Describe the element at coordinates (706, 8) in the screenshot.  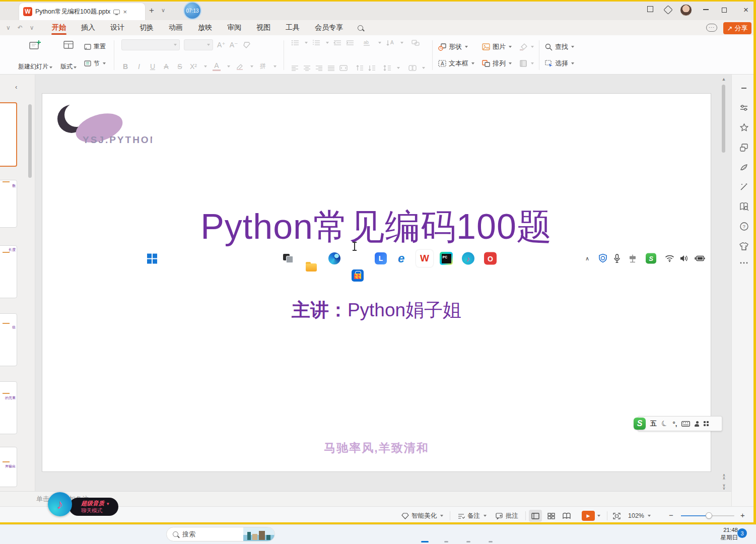
I see `minimize-button` at that location.